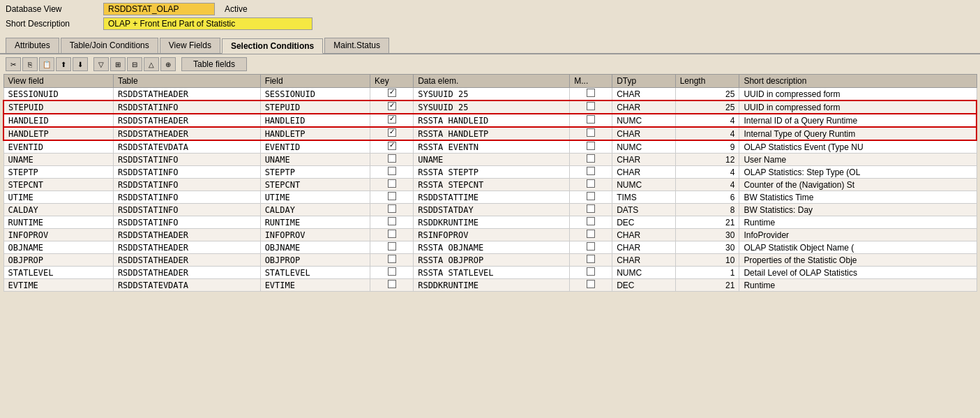 The height and width of the screenshot is (418, 980). Describe the element at coordinates (492, 197) in the screenshot. I see `cell-data-elem: RSDDSTATTIME` at that location.